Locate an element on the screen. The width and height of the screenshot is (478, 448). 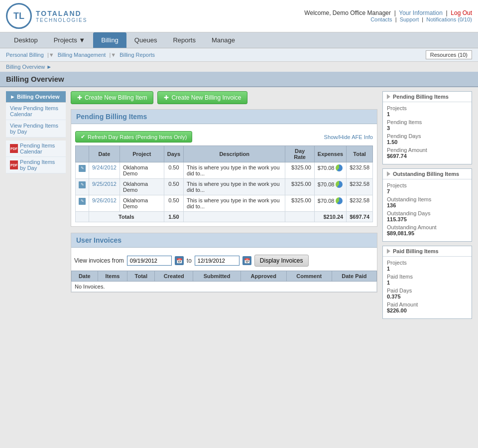
logo-icon: TL is located at coordinates (19, 16).